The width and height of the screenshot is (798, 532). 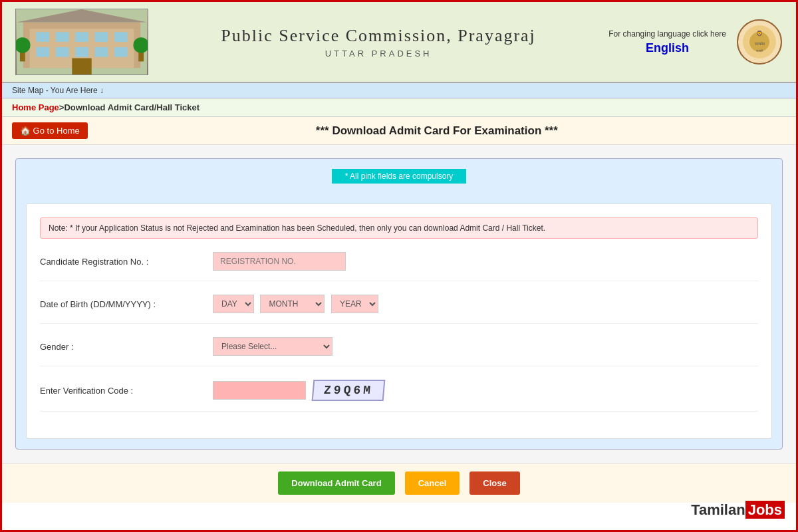 What do you see at coordinates (399, 90) in the screenshot?
I see `nav-bar: Site Map - You Are Here ↓` at bounding box center [399, 90].